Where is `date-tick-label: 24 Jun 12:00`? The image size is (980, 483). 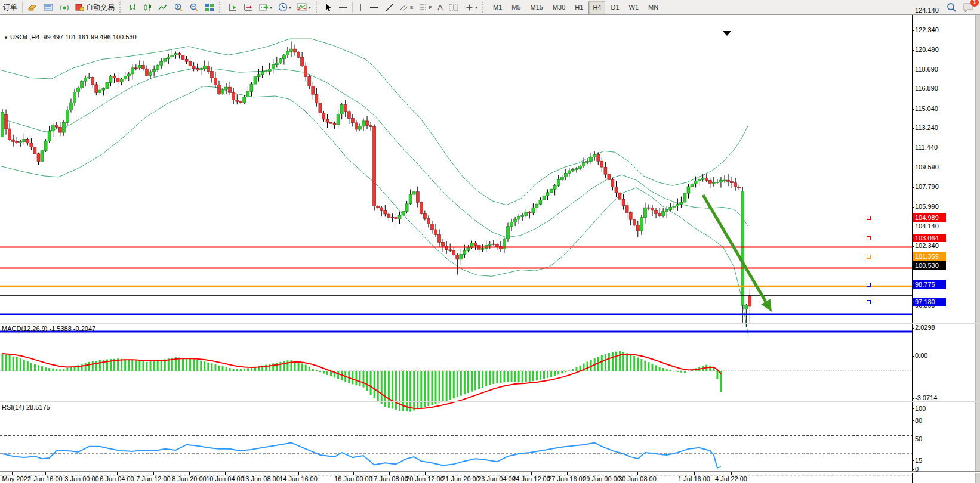
date-tick-label: 24 Jun 12:00 is located at coordinates (531, 479).